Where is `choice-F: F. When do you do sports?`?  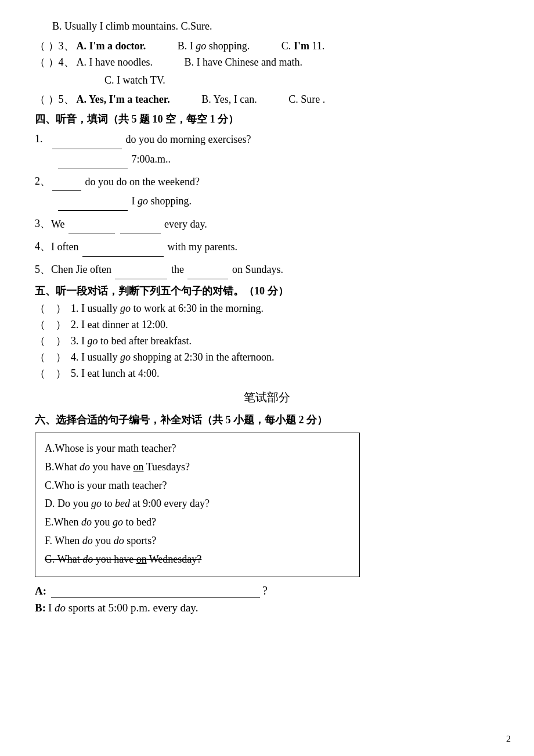 choice-F: F. When do you do sports? is located at coordinates (197, 541).